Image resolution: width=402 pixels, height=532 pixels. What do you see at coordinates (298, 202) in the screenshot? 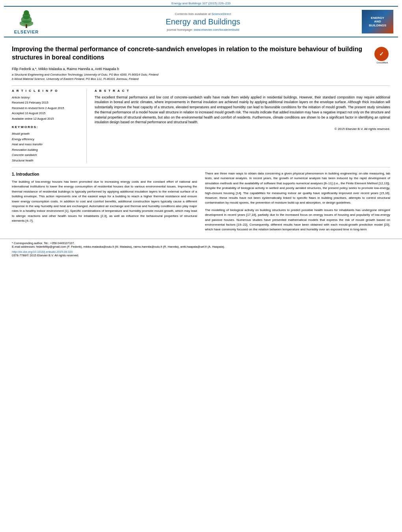
I see `intro-col2-text: There are three main ways to obtain data…` at bounding box center [298, 202].